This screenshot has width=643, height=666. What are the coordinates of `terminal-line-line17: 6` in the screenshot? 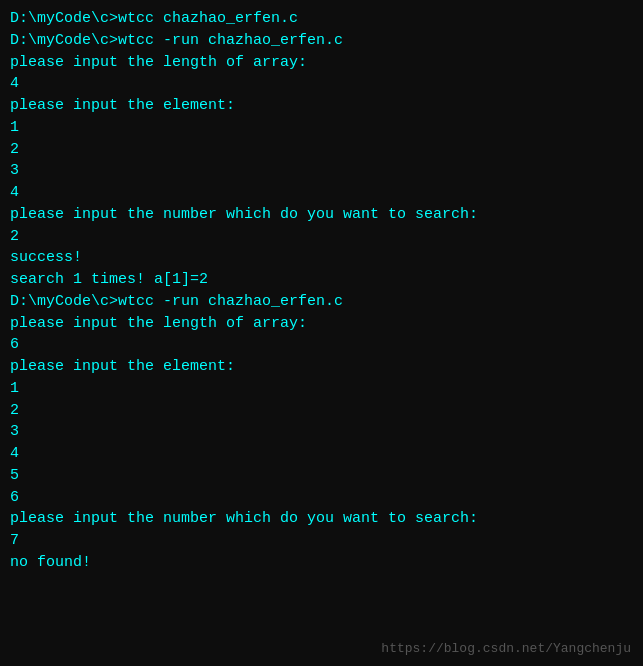 It's located at (322, 345).